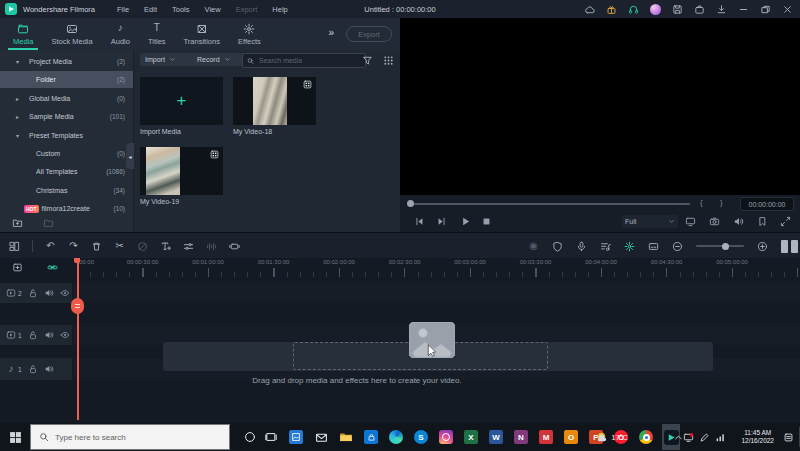 The height and width of the screenshot is (451, 800). I want to click on redo-icon: ↷, so click(74, 246).